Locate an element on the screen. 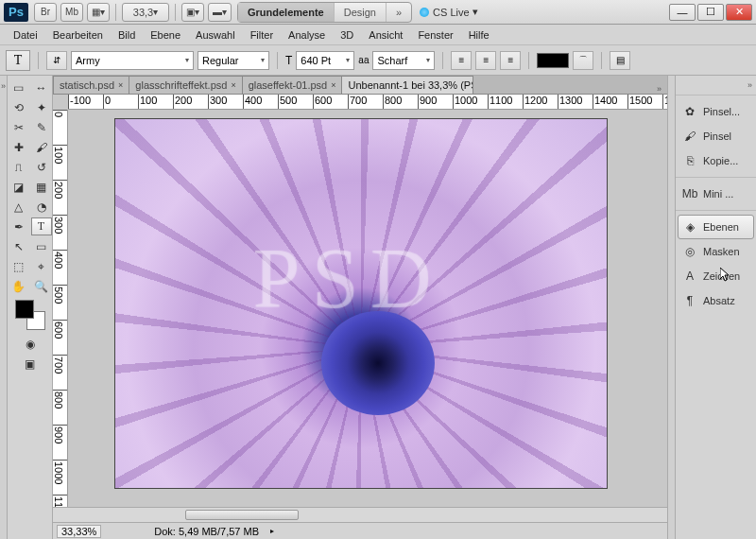  menu-3d: 3D is located at coordinates (347, 35).